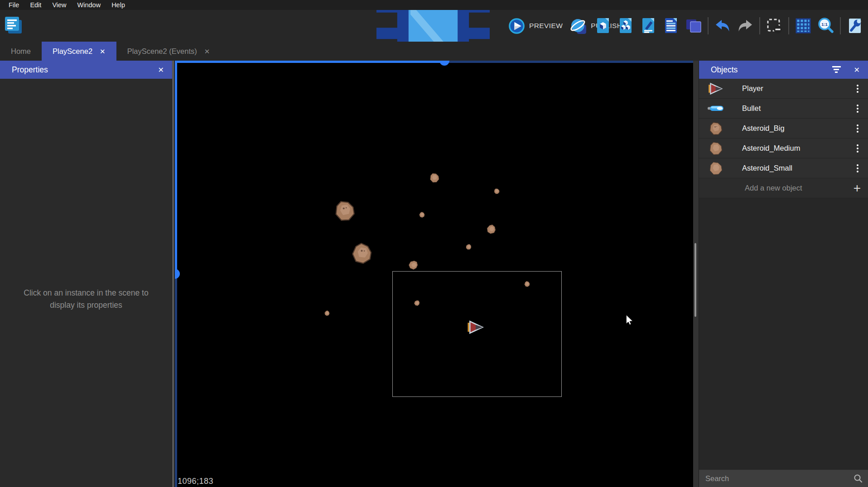 The height and width of the screenshot is (487, 868). Describe the element at coordinates (626, 26) in the screenshot. I see `object-groups-icon` at that location.